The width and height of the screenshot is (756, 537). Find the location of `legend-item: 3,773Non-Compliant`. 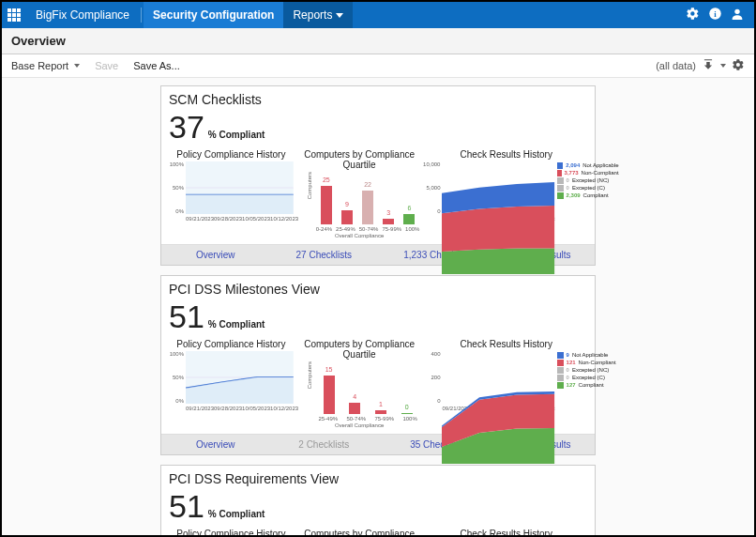

legend-item: 3,773Non-Compliant is located at coordinates (588, 173).